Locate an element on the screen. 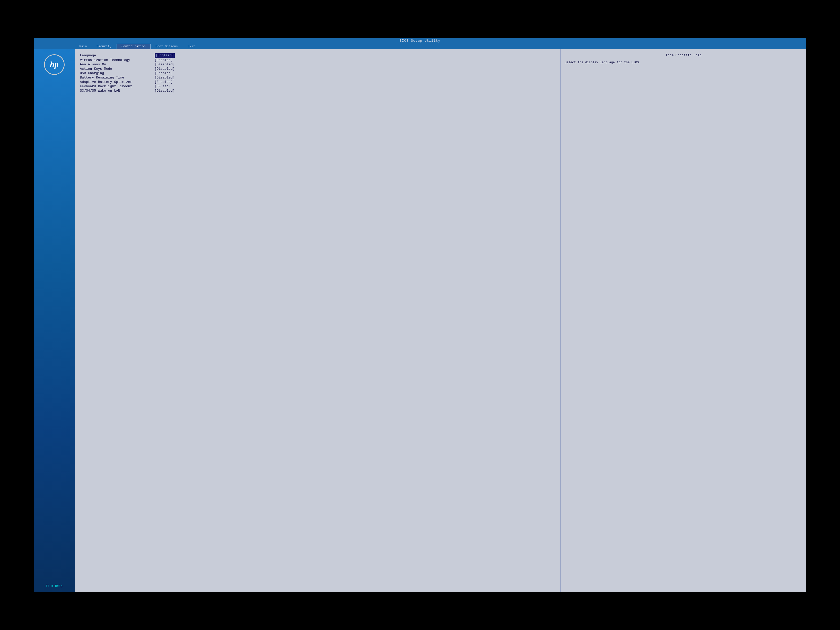 Image resolution: width=840 pixels, height=630 pixels. setting-label-wake-on-lan: S3/S4/S5 Wake on LAN is located at coordinates (116, 91).